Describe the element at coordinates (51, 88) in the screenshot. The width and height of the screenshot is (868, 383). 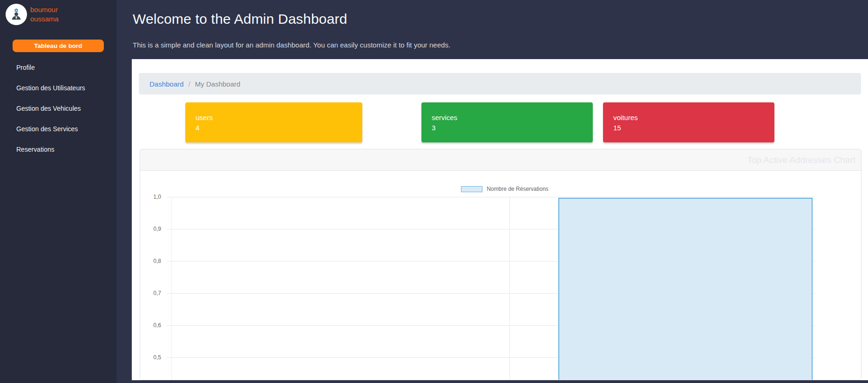
I see `sidebar-item-gestion-des-utilisateurs: Gestion des Utilisateurs` at that location.